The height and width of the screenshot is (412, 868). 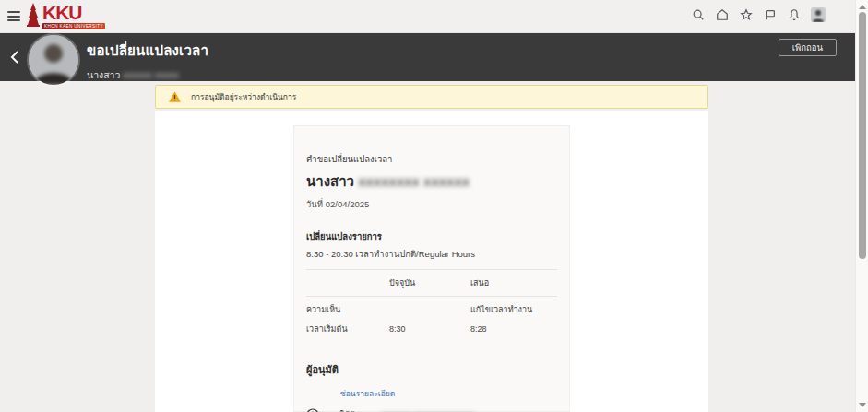 I want to click on request-date: วันที่ 02/04/2025, so click(x=432, y=205).